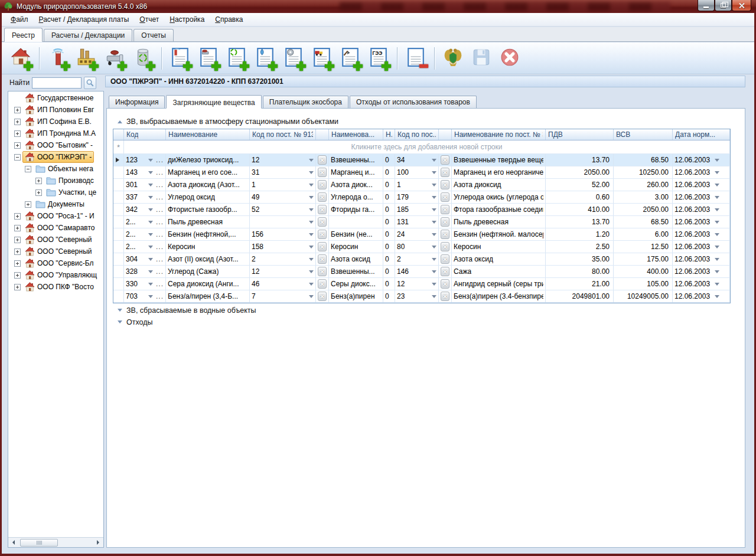 The width and height of the screenshot is (756, 556). Describe the element at coordinates (742, 6) in the screenshot. I see `close-window-button` at that location.